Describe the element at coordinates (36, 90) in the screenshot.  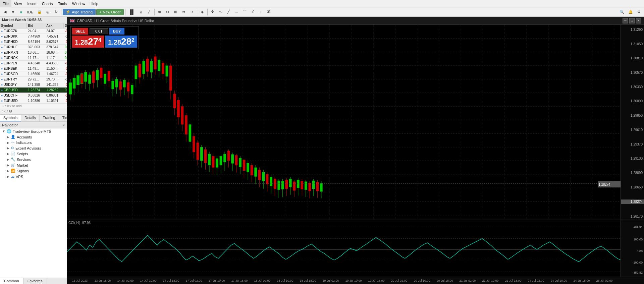
I see `bid-cell: 1.28274` at that location.